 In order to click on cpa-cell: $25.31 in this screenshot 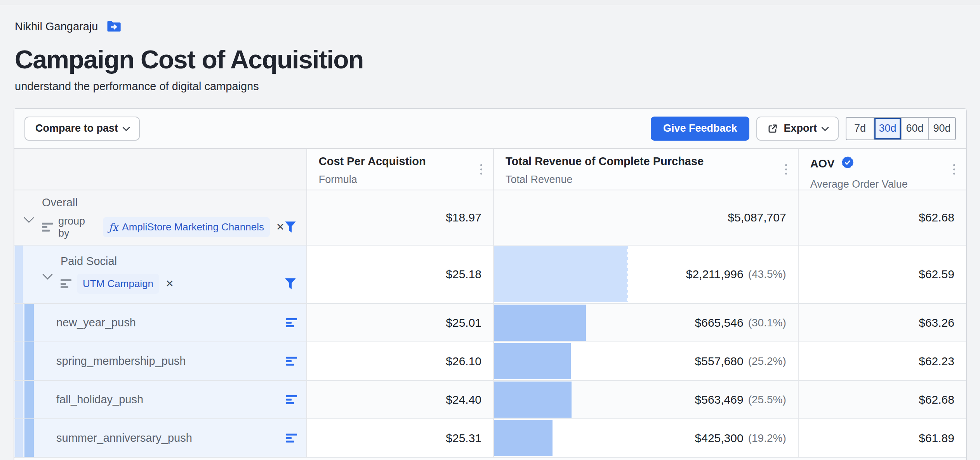, I will do `click(401, 438)`.